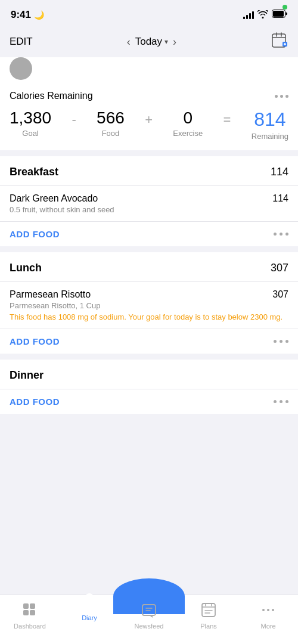 The height and width of the screenshot is (644, 298). What do you see at coordinates (285, 7) in the screenshot?
I see `green-dot` at bounding box center [285, 7].